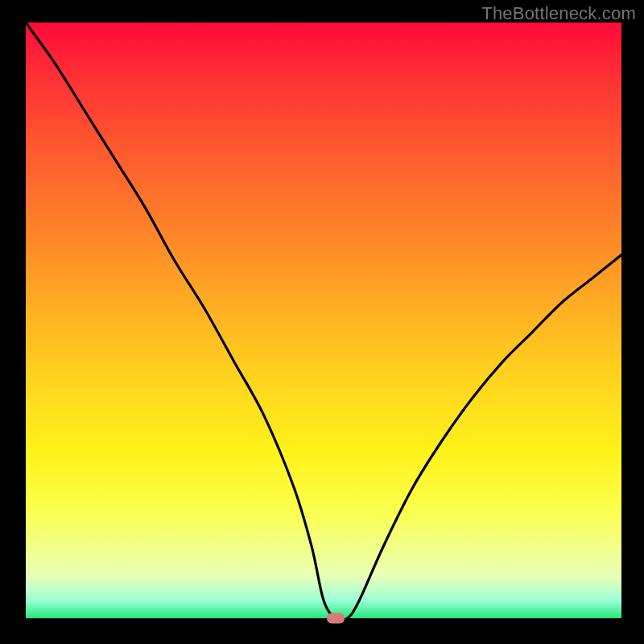 The width and height of the screenshot is (644, 644). I want to click on optimal-point-marker, so click(336, 618).